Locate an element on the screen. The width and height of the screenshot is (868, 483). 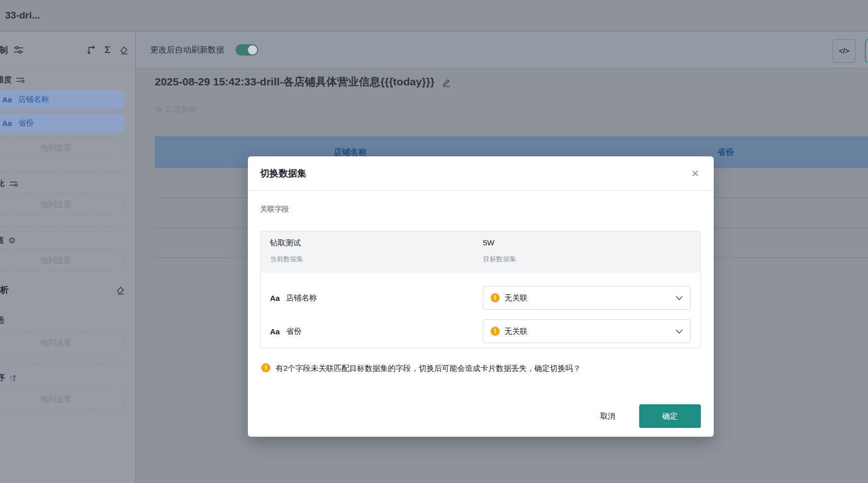
field-label: 省份 is located at coordinates (294, 331).